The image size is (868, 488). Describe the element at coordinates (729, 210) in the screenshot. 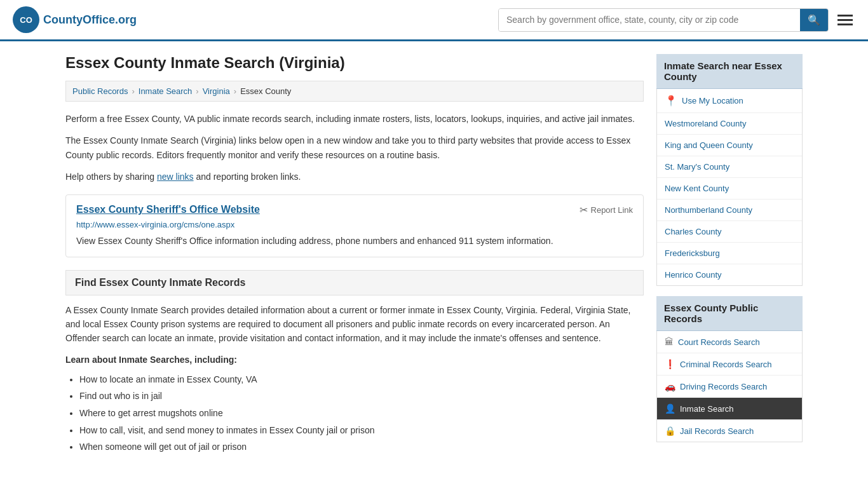

I see `nearby-northumberland: Northumberland County` at that location.